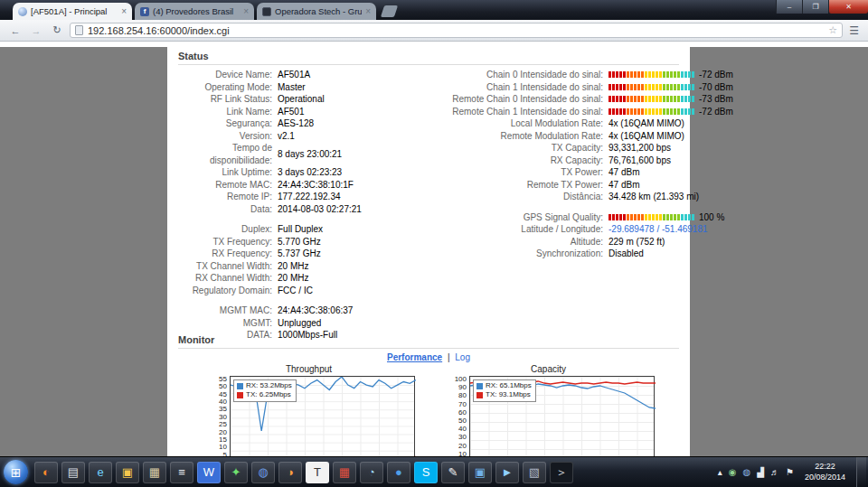 This screenshot has height=487, width=868. I want to click on security-tray-icon: ◉, so click(732, 473).